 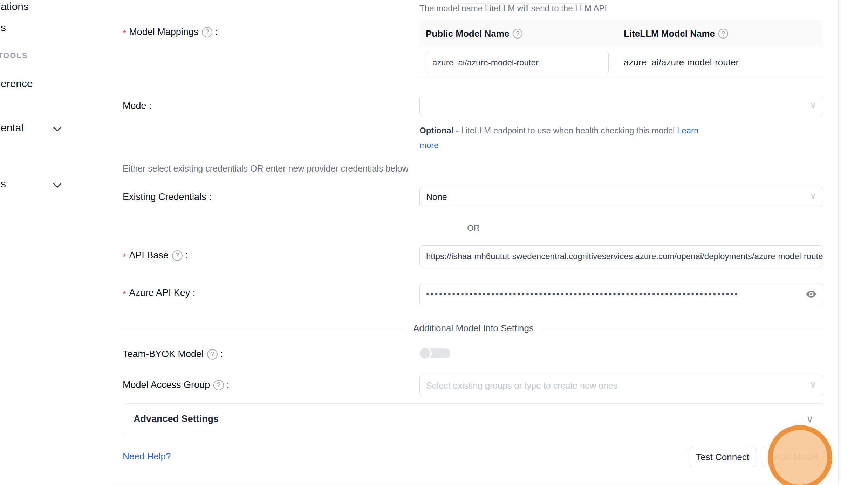 I want to click on sidebar-section-tools: TOOLS, so click(x=14, y=56).